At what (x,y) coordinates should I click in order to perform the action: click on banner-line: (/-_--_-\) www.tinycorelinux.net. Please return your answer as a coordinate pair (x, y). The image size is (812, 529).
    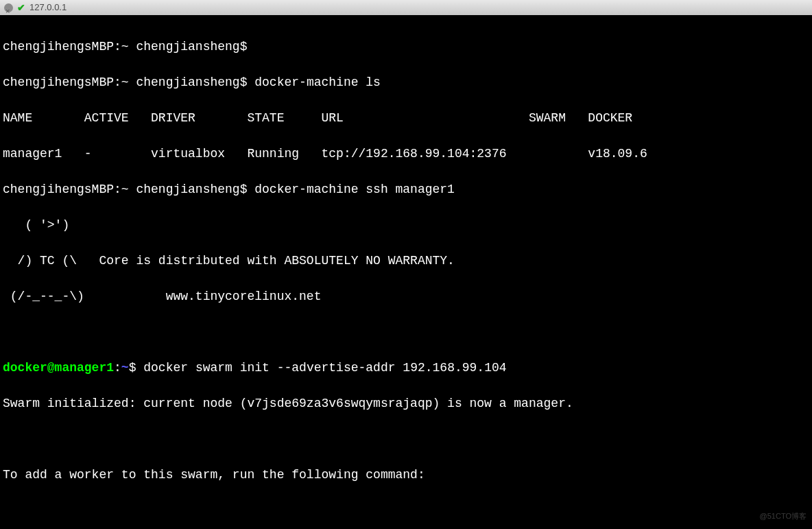
    Looking at the image, I should click on (406, 296).